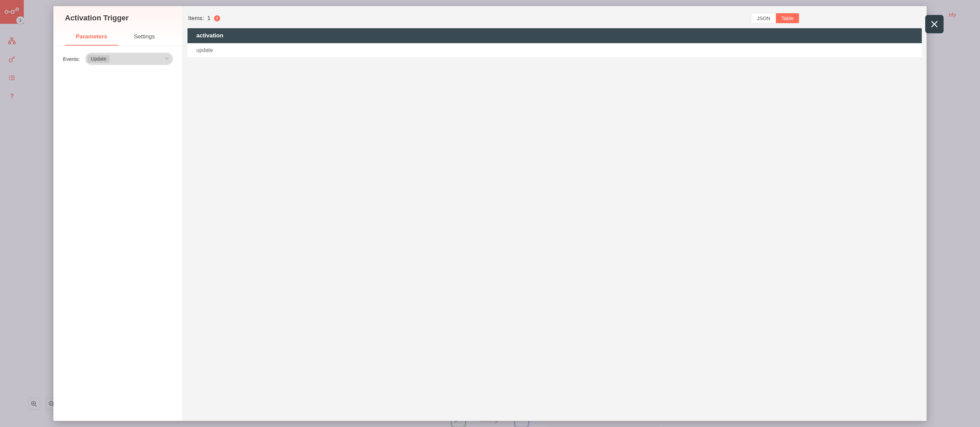 The height and width of the screenshot is (427, 980). I want to click on info-icon: i, so click(217, 18).